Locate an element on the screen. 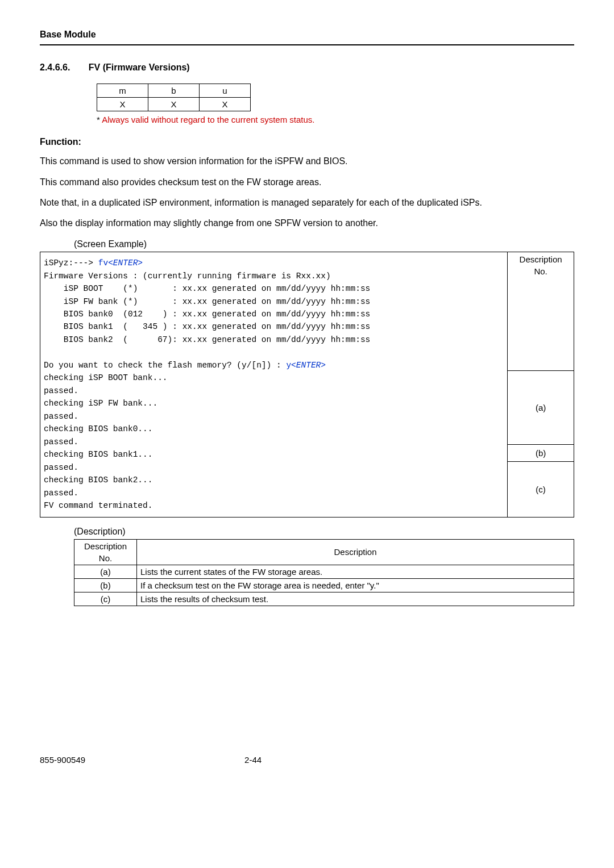 This screenshot has width=614, height=868. fv-check8: passed. is located at coordinates (61, 468).